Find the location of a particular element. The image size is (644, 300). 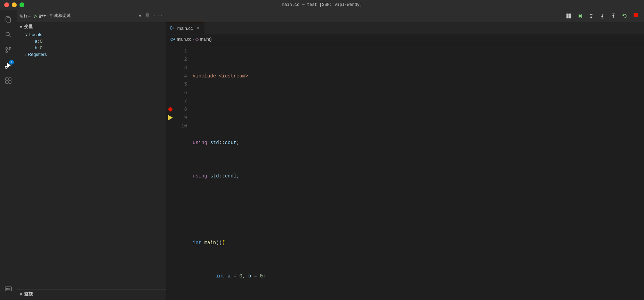

debug-config-caret: ∨ is located at coordinates (140, 16).